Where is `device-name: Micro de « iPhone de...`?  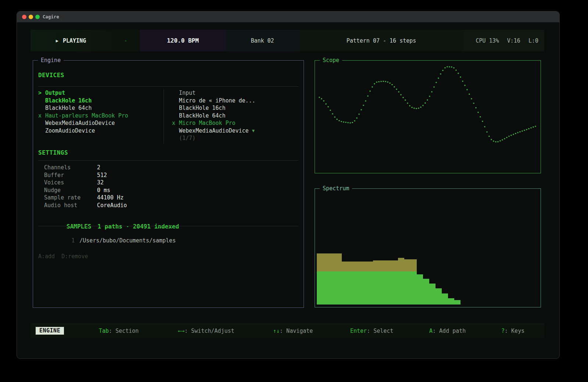
device-name: Micro de « iPhone de... is located at coordinates (217, 101).